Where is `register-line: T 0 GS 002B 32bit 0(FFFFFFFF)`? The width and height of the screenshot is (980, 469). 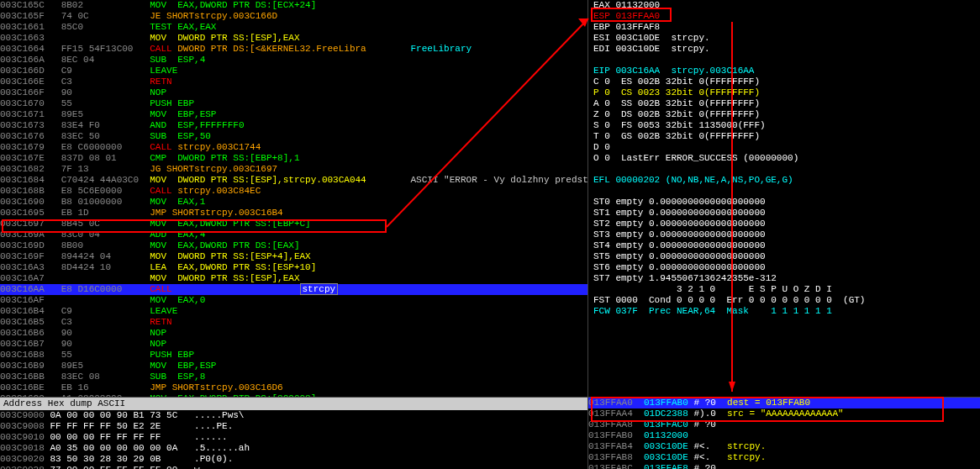 register-line: T 0 GS 002B 32bit 0(FFFFFFFF) is located at coordinates (787, 136).